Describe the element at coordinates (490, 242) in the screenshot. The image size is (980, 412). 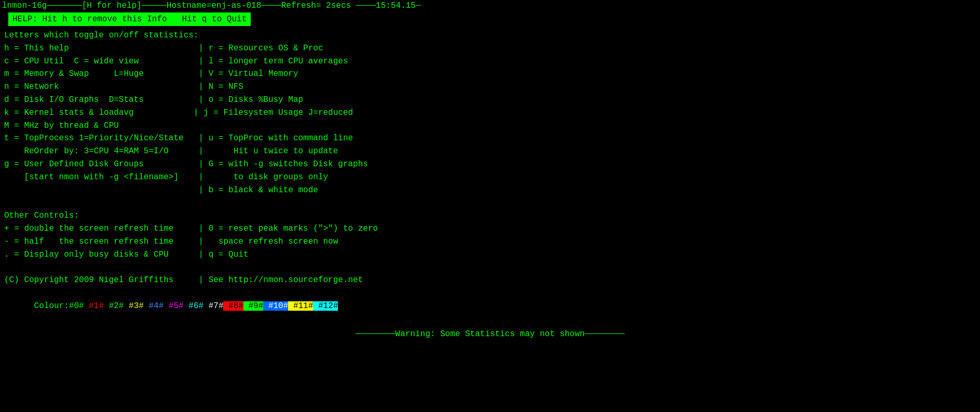
I see `other-line-2: - = half the screen refresh time | space…` at that location.